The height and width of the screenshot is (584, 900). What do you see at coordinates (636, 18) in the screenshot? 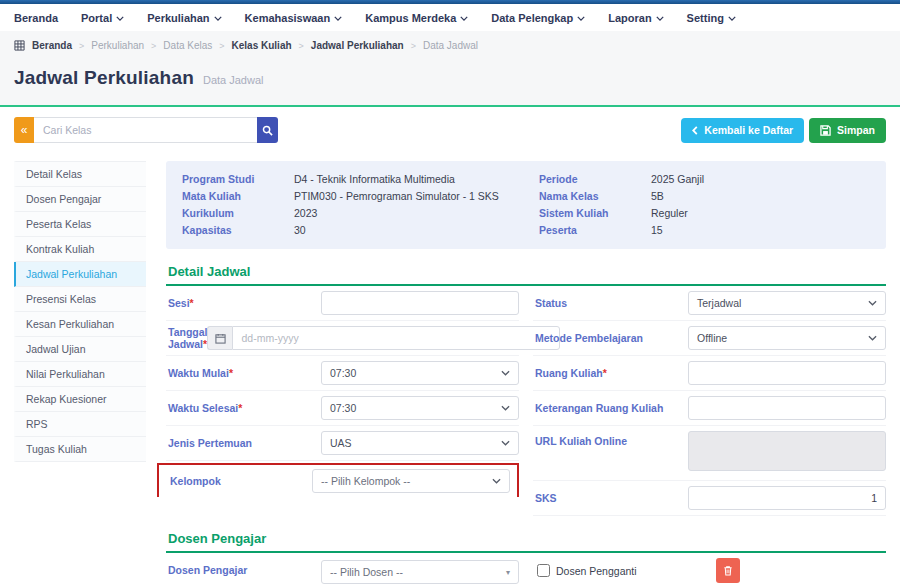
I see `nav-laporan: Laporan` at bounding box center [636, 18].